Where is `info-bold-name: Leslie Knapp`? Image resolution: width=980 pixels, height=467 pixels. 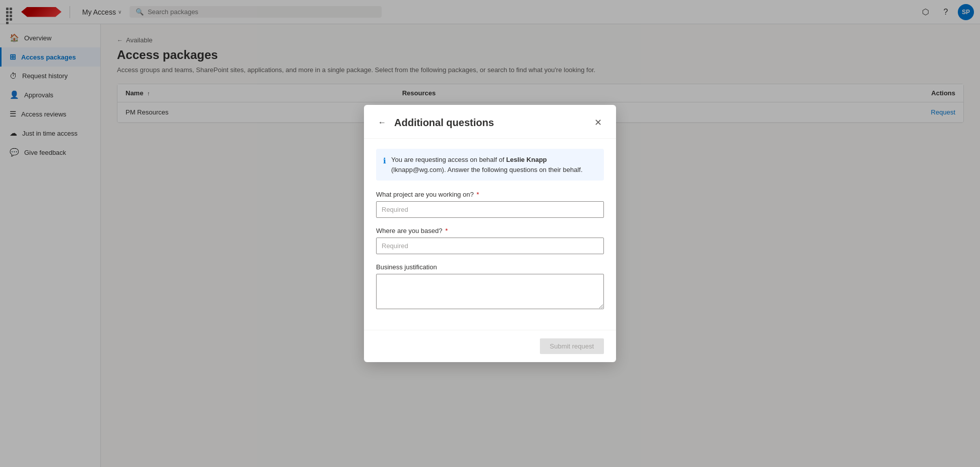 info-bold-name: Leslie Knapp is located at coordinates (526, 159).